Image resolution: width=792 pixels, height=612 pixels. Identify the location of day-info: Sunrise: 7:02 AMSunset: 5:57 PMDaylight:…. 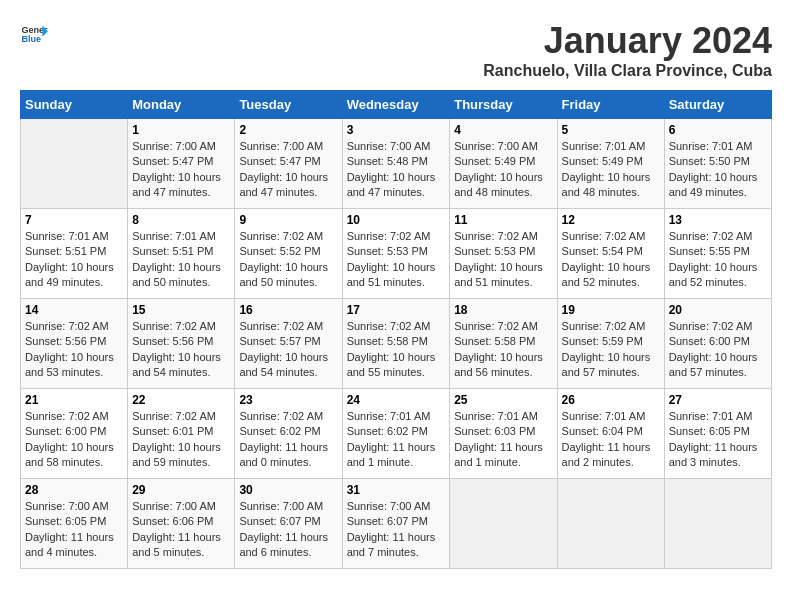
(288, 350).